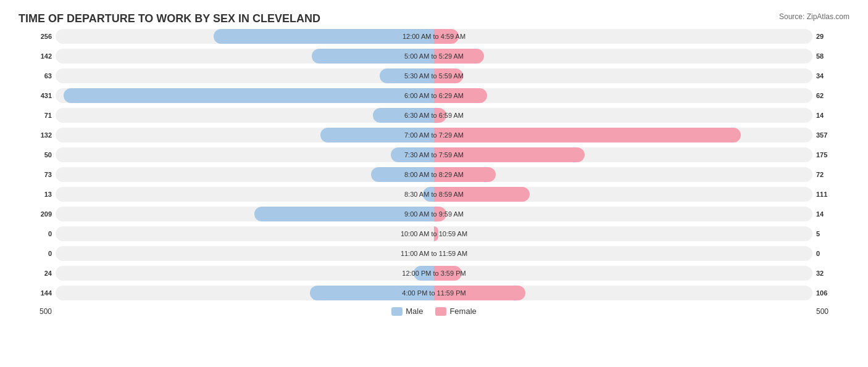 This screenshot has height=367, width=868. I want to click on male-value: 431, so click(37, 96).